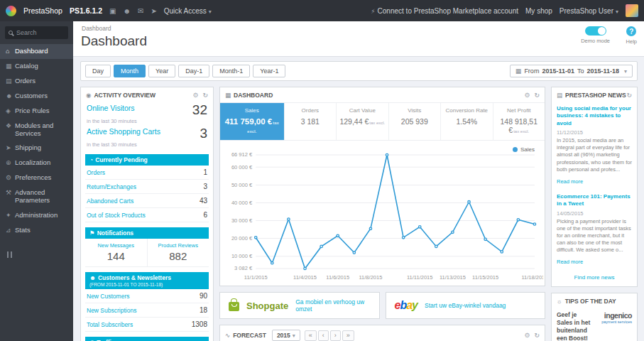 The image size is (644, 341). What do you see at coordinates (631, 31) in the screenshot?
I see `question-mark-icon` at bounding box center [631, 31].